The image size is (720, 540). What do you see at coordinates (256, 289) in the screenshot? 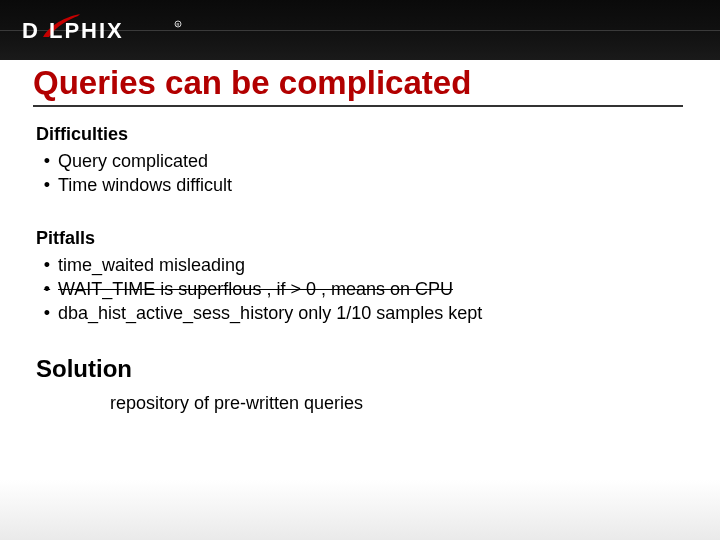
I see `list-item-text: WAIT_TIME is superflous , if > 0 , means…` at bounding box center [256, 289].